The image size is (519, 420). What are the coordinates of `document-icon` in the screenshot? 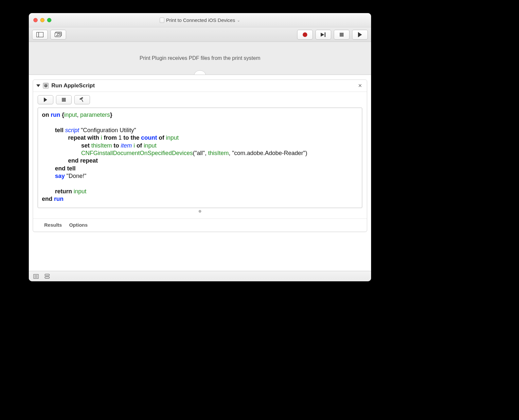 It's located at (162, 20).